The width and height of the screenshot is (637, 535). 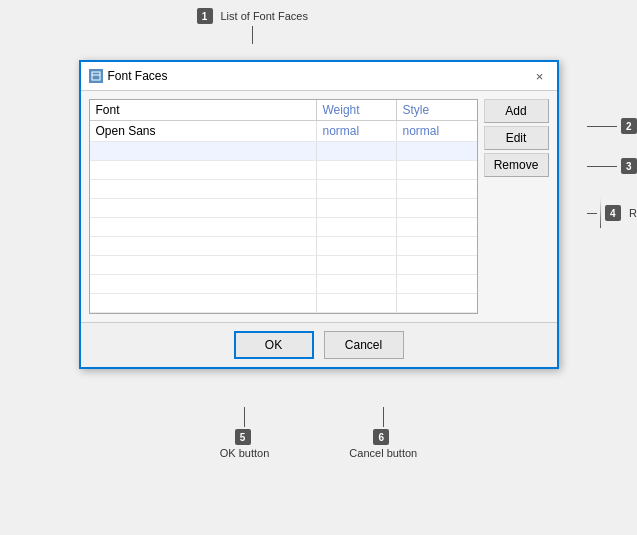 I want to click on annotation-badge-3: 3, so click(x=629, y=166).